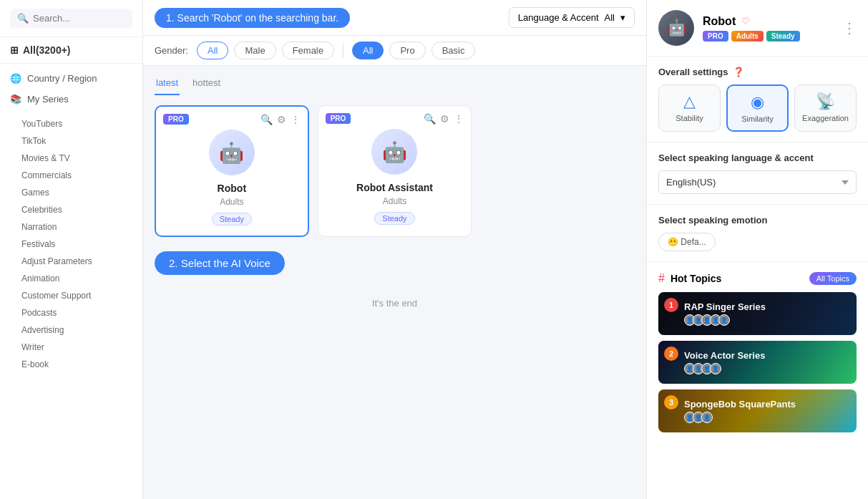  What do you see at coordinates (206, 84) in the screenshot?
I see `tab-hottest: hottest` at bounding box center [206, 84].